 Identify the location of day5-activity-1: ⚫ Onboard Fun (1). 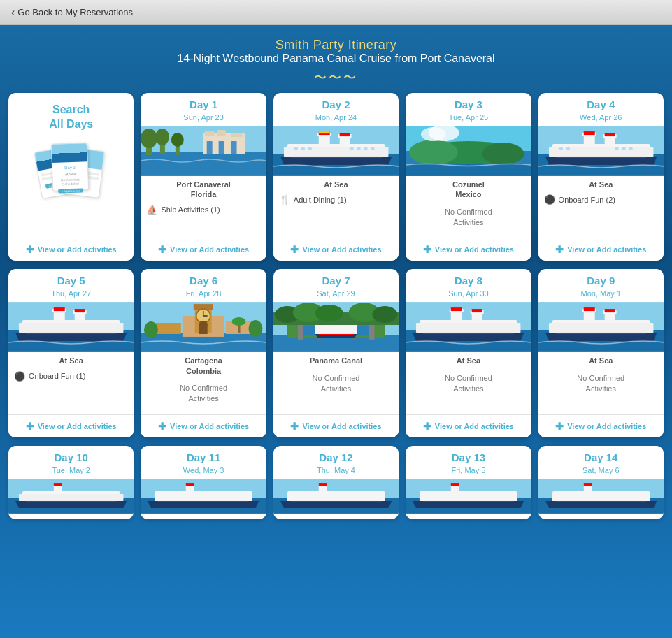
(71, 376).